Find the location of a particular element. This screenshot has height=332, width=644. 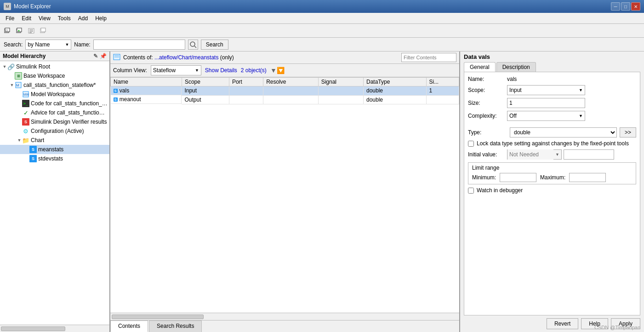

maximize-button: □ is located at coordinates (626, 6).